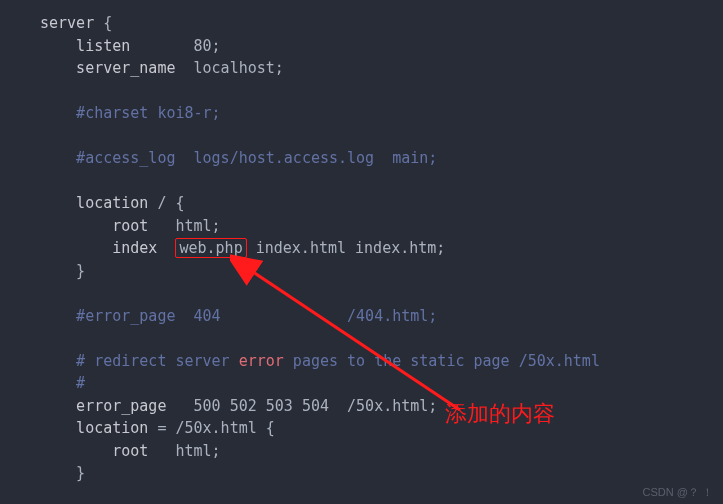 This screenshot has width=723, height=504. Describe the element at coordinates (210, 248) in the screenshot. I see `highlighted-webphp: web.php` at that location.